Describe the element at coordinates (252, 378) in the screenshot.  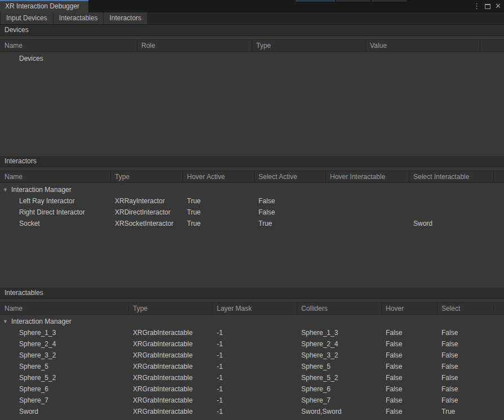
I see `tree-row-interactable: Sphere_5_2XRGrabInteractable-1Sphere_5_2…` at that location.